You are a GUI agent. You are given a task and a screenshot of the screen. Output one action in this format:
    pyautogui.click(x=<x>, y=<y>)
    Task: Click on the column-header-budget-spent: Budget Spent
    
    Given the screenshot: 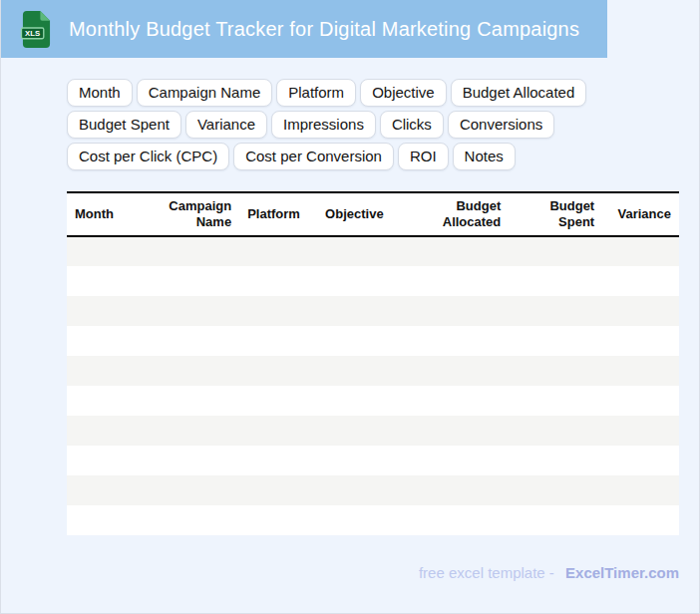 What is the action you would take?
    pyautogui.click(x=555, y=214)
    